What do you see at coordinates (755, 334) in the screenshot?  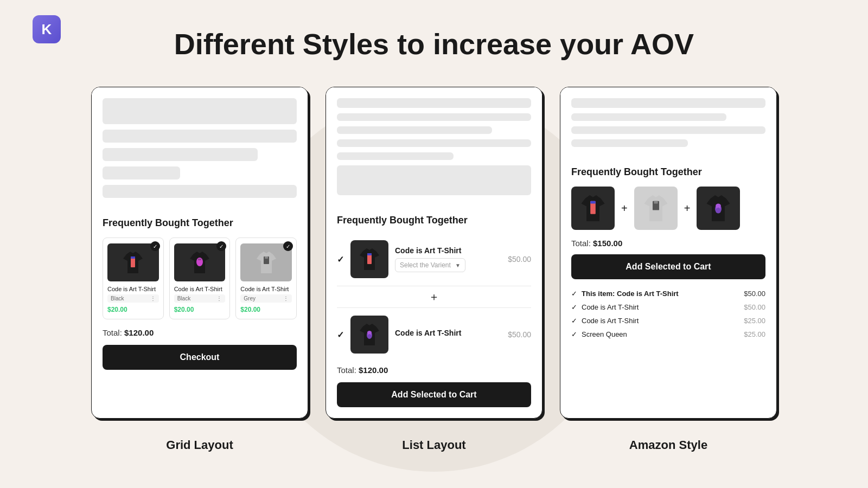 I see `amazon-item-price-4: $25.00` at bounding box center [755, 334].